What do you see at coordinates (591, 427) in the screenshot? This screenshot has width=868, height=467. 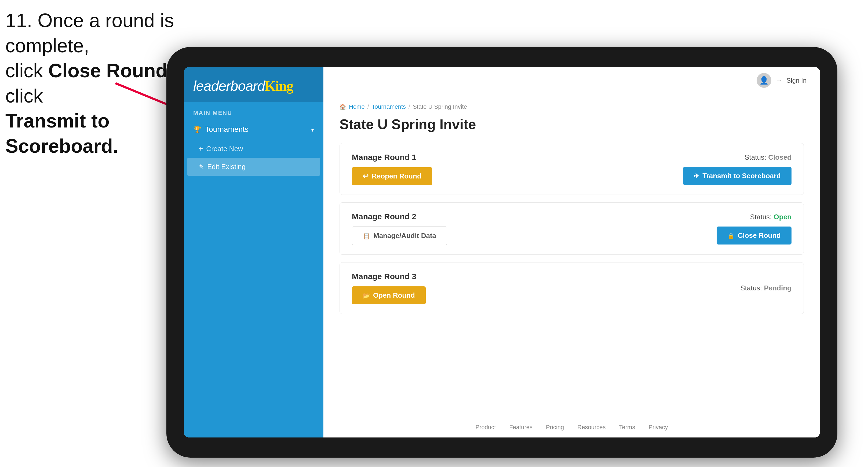 I see `footer-resources: Resources` at bounding box center [591, 427].